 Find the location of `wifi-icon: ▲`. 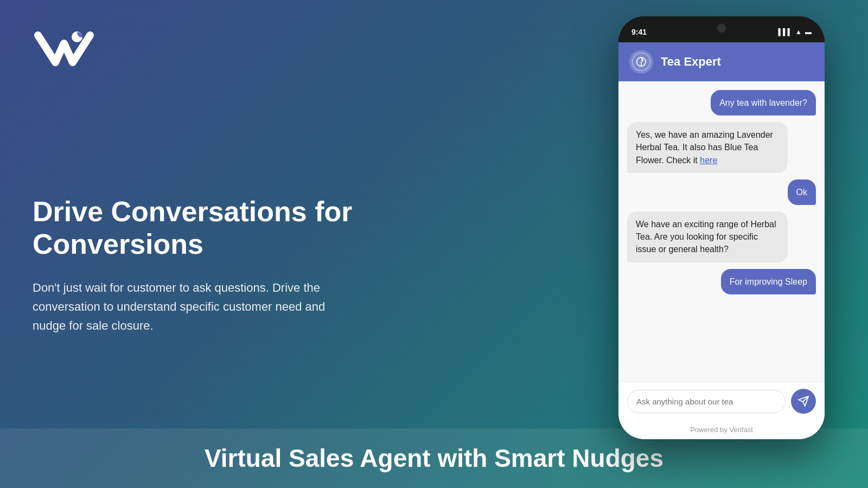

wifi-icon: ▲ is located at coordinates (799, 32).